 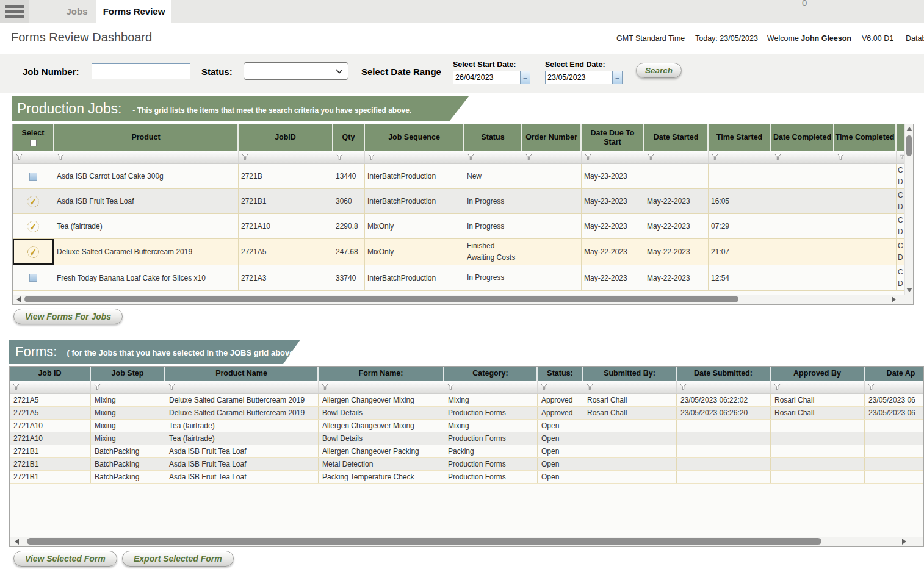 I want to click on scroll-up-arrow, so click(x=909, y=129).